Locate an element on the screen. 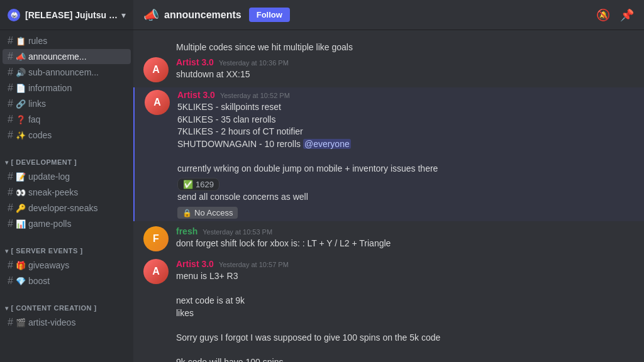 This screenshot has height=362, width=644. section-label-content: ▾ [ CONTENT CREATION ] is located at coordinates (67, 304).